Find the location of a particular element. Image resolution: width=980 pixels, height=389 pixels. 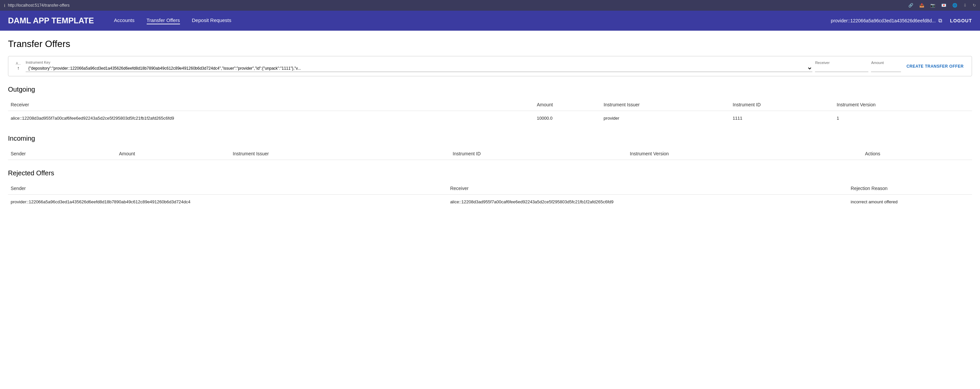

camera-icon: 📷 is located at coordinates (933, 5).